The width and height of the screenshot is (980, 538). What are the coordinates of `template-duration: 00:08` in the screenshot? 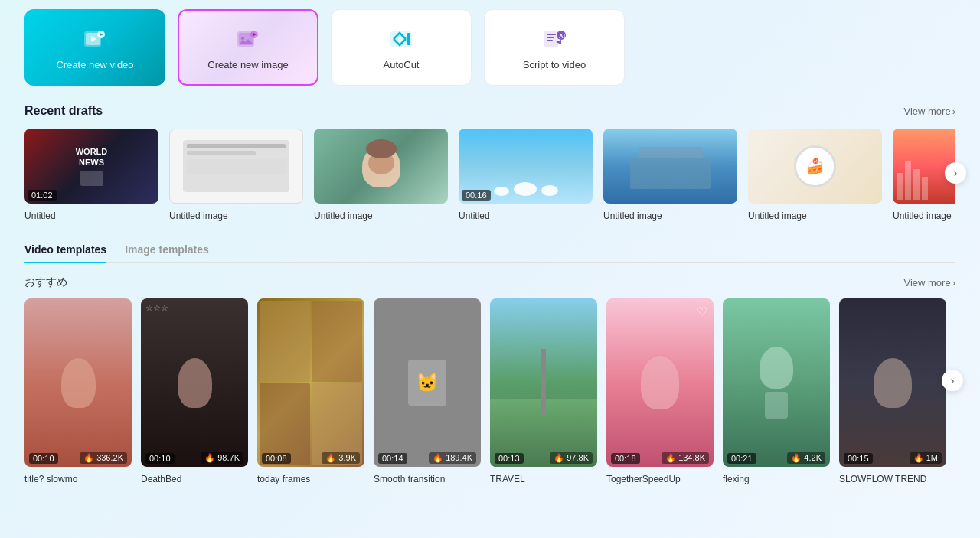 It's located at (276, 458).